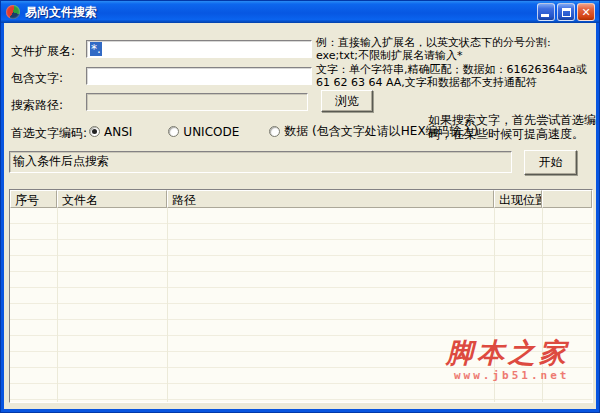 This screenshot has width=600, height=413. What do you see at coordinates (43, 52) in the screenshot?
I see `extension-label: 文件扩展名:` at bounding box center [43, 52].